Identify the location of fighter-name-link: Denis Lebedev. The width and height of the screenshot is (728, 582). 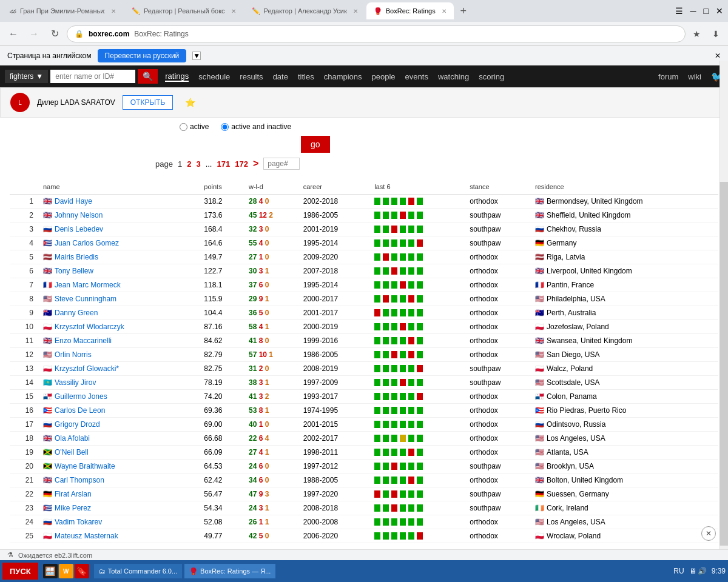
(79, 229).